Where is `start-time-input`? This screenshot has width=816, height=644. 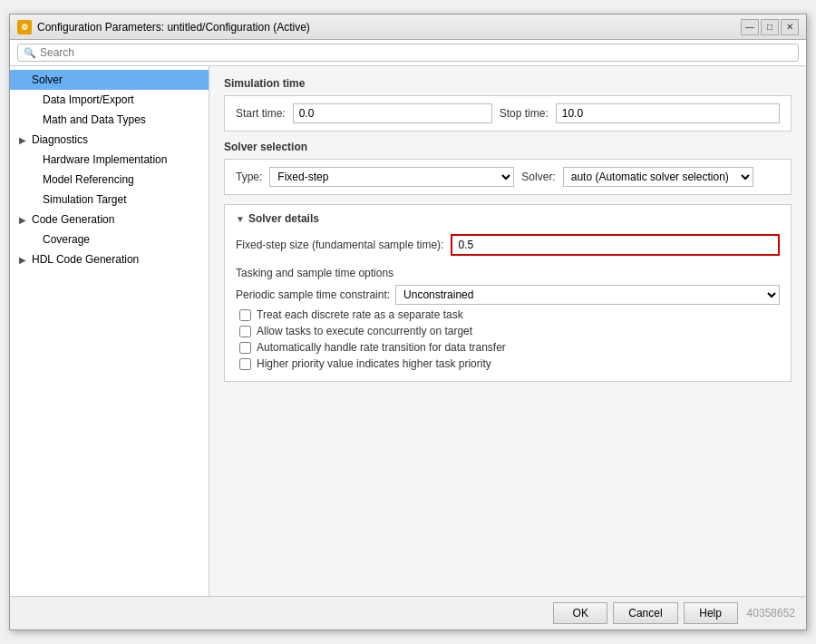
start-time-input is located at coordinates (393, 113).